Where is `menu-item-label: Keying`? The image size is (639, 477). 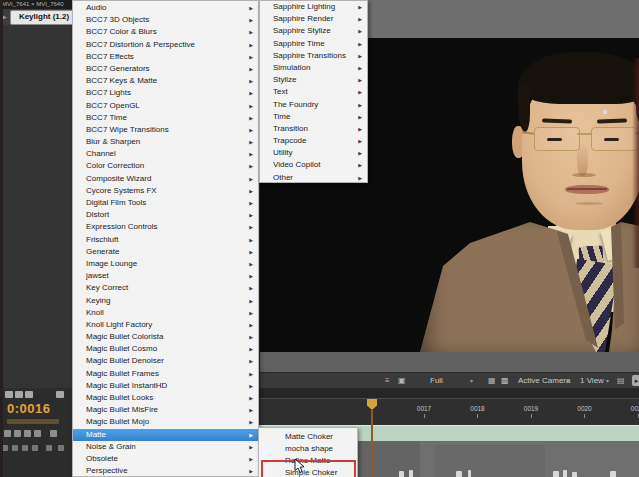
menu-item-label: Keying is located at coordinates (98, 300).